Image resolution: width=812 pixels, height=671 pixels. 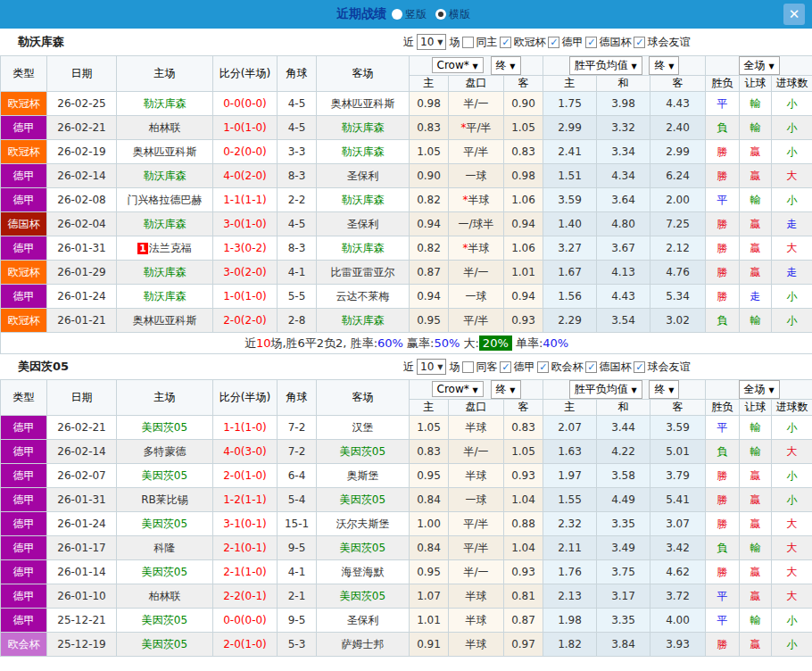 I want to click on same-away-checkbox: 同客, so click(x=480, y=368).